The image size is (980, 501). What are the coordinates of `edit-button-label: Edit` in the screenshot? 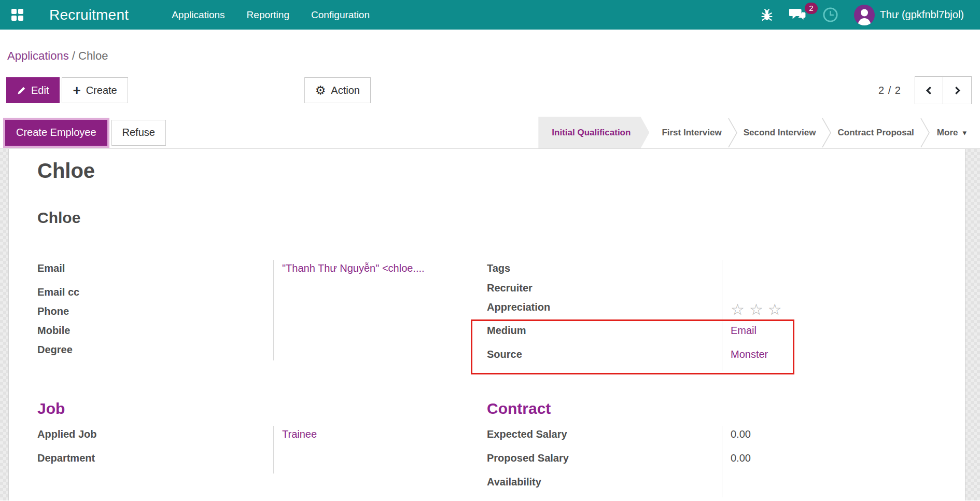 It's located at (40, 90).